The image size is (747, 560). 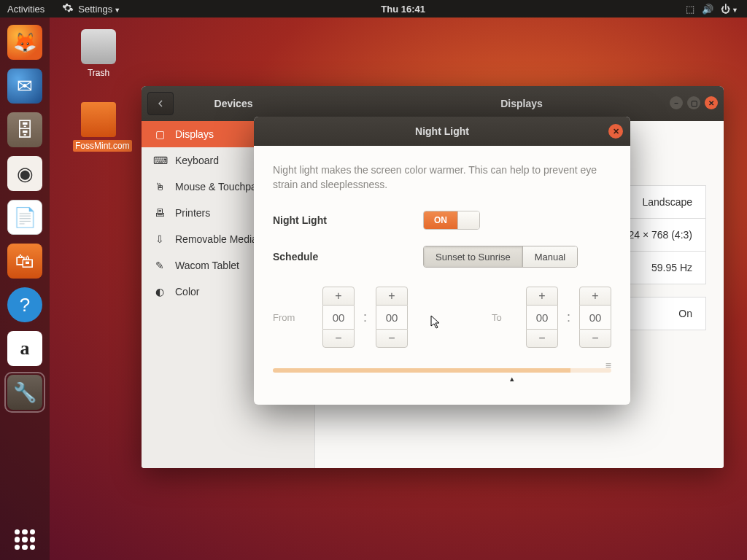 I want to click on desktop-icon-folder: FossMint.com, so click(x=98, y=127).